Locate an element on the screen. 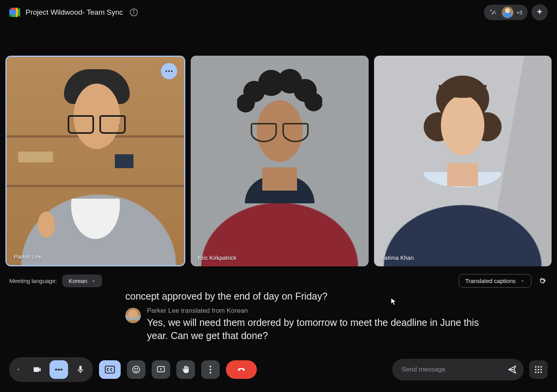 This screenshot has width=557, height=392. gear-icon is located at coordinates (542, 281).